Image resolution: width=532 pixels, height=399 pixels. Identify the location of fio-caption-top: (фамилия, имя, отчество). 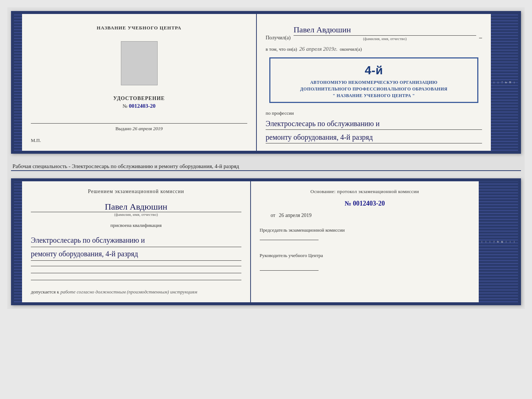
(385, 39).